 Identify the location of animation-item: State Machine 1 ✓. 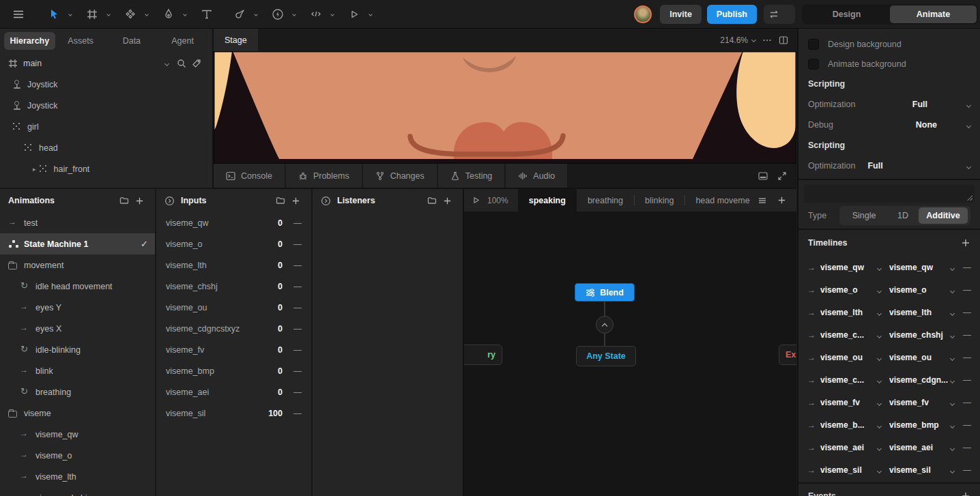
(78, 244).